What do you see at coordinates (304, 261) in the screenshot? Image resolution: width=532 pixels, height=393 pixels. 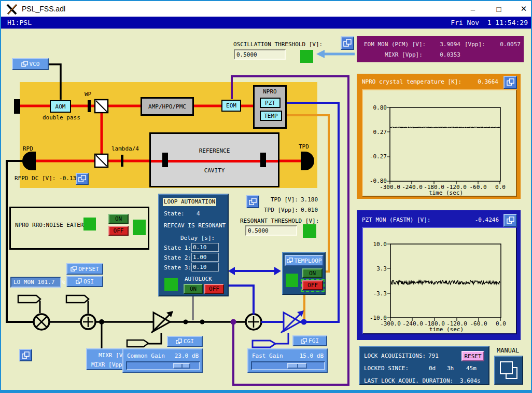 I see `temploop-button: TEMPLOOP` at bounding box center [304, 261].